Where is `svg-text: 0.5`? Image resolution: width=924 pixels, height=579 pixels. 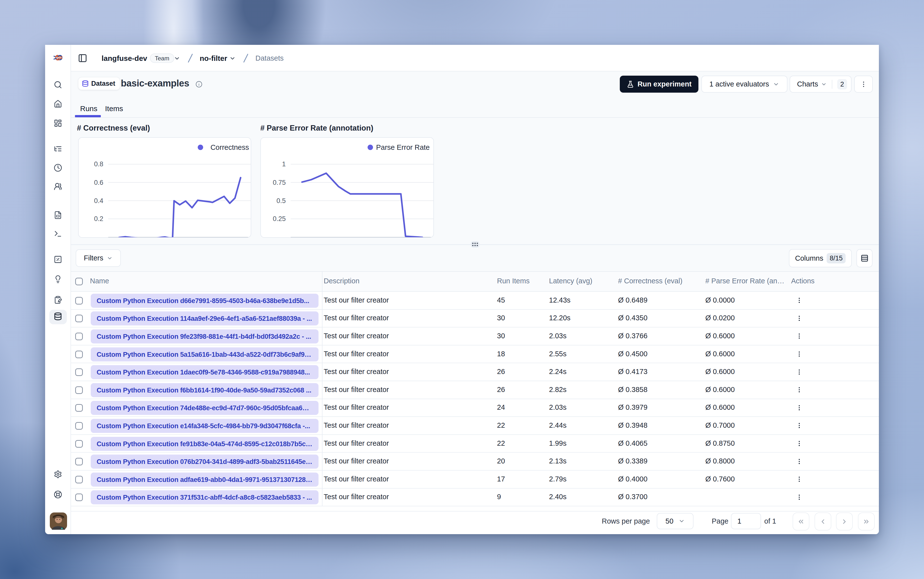 svg-text: 0.5 is located at coordinates (281, 201).